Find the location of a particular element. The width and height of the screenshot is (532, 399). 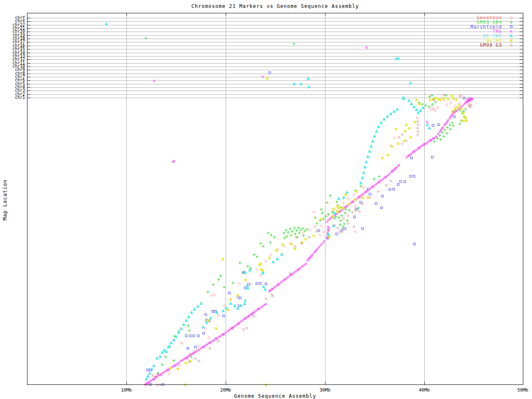

bottom-tick-50Mb is located at coordinates (523, 383).